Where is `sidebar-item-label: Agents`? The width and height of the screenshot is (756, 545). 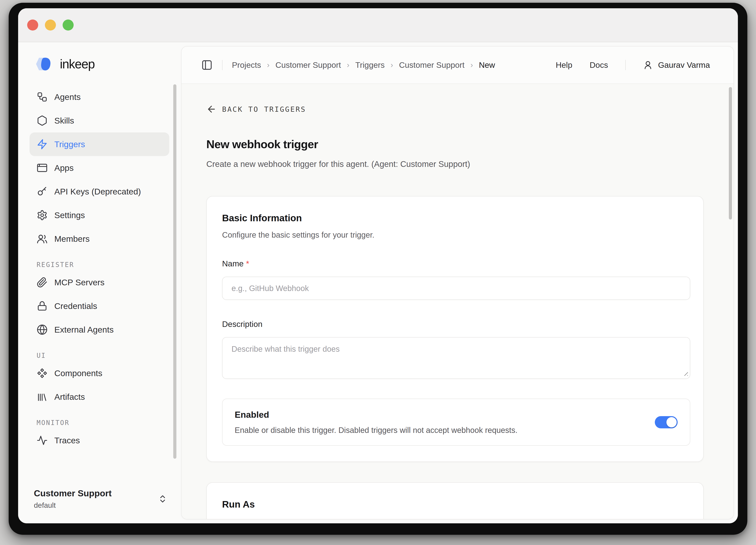 sidebar-item-label: Agents is located at coordinates (67, 97).